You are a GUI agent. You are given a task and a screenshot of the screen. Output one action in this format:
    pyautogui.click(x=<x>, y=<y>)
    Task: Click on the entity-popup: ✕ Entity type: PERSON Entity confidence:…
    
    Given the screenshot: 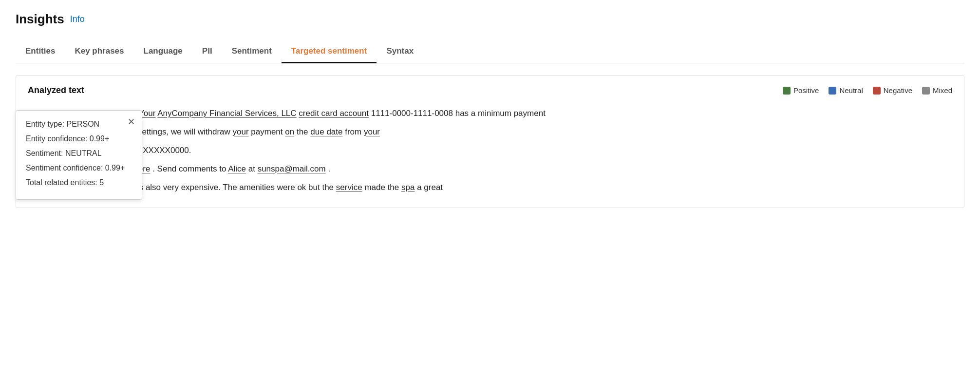 What is the action you would take?
    pyautogui.click(x=79, y=155)
    